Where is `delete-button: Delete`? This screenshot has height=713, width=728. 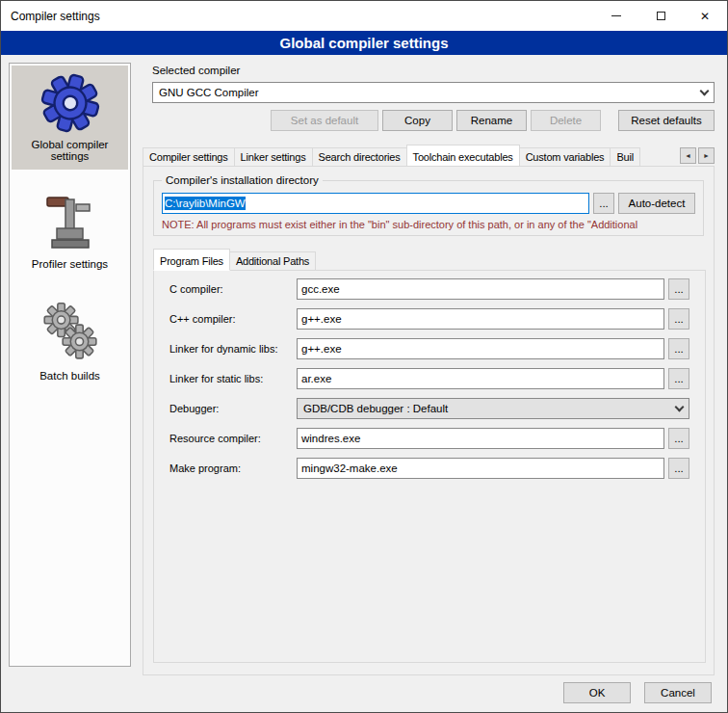 delete-button: Delete is located at coordinates (566, 120).